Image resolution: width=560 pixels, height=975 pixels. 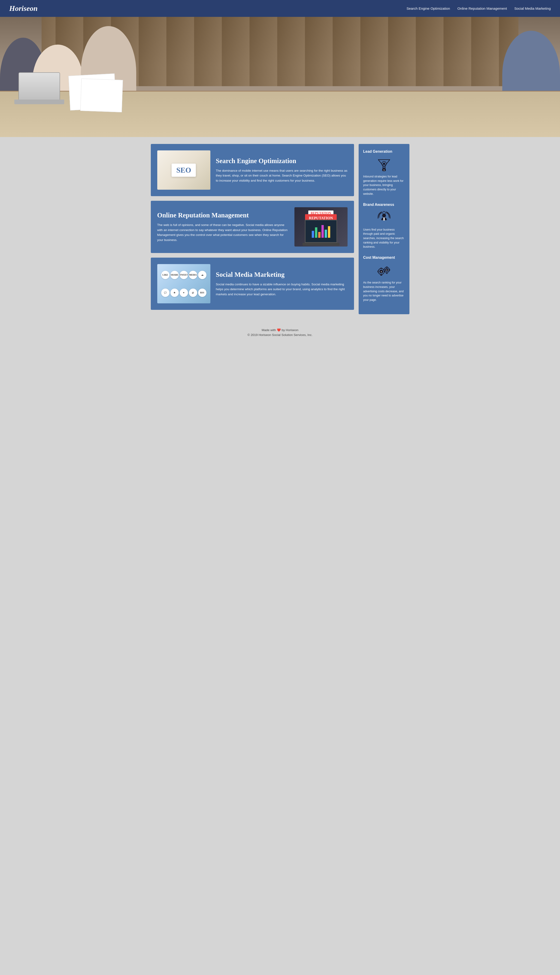 I want to click on main-content: Search Engine Optimization The dominance…, so click(x=280, y=229).